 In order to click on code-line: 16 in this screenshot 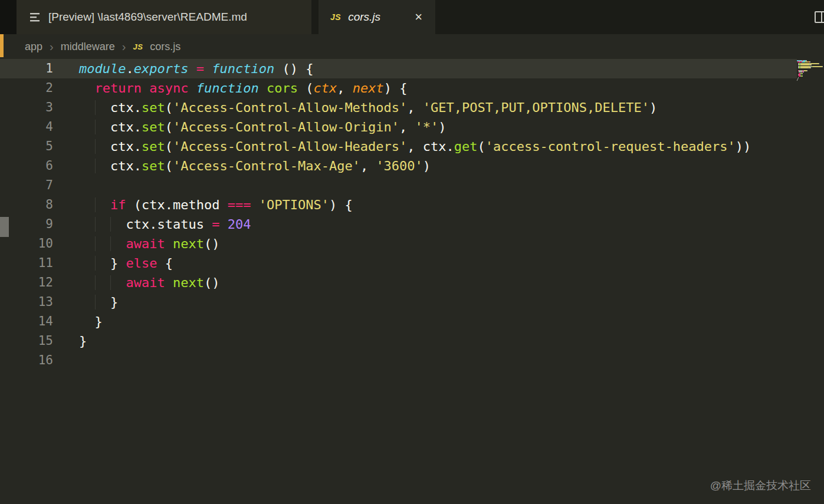, I will do `click(399, 361)`.